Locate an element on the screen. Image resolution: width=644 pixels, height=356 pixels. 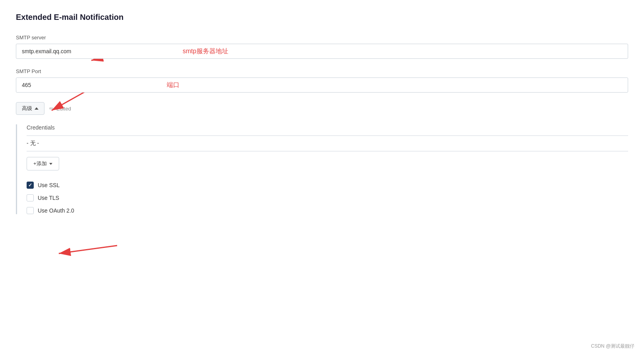
edited-indicator: ✏ Edited is located at coordinates (60, 108).